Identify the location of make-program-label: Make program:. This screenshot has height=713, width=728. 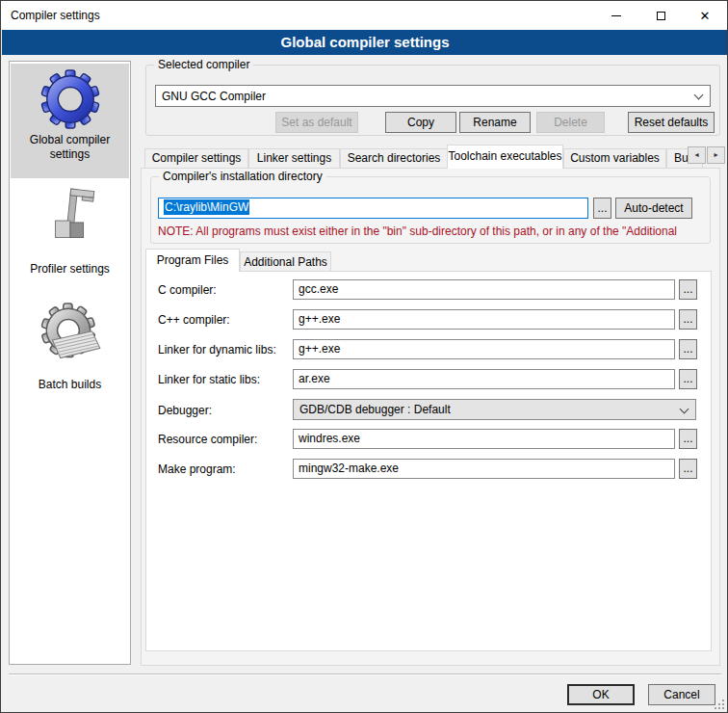
(196, 469).